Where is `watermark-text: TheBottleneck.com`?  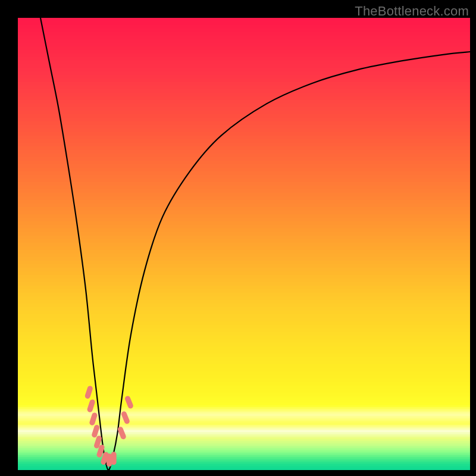
watermark-text: TheBottleneck.com is located at coordinates (412, 11).